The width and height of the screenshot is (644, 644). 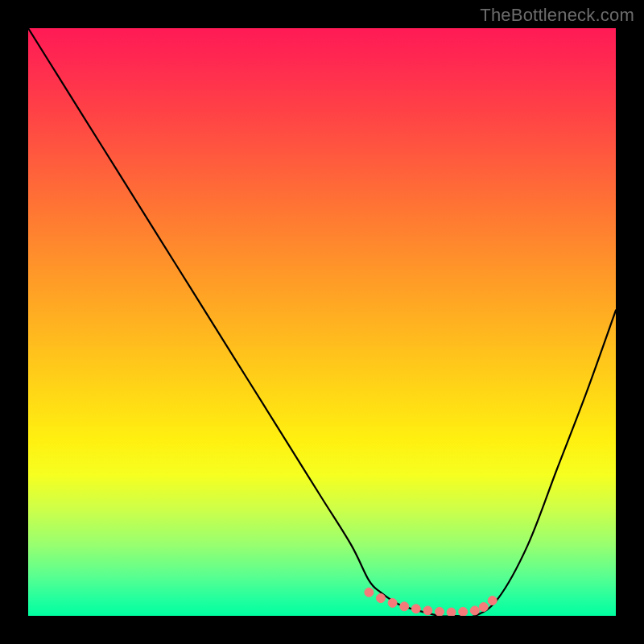 I want to click on highlight-markers, so click(x=431, y=602).